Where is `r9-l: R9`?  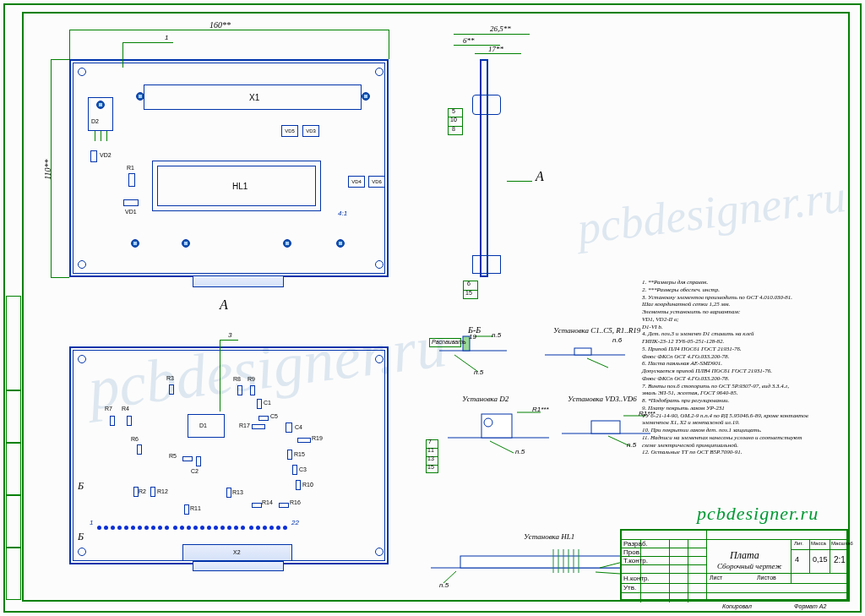
r9-l: R9 is located at coordinates (252, 379).